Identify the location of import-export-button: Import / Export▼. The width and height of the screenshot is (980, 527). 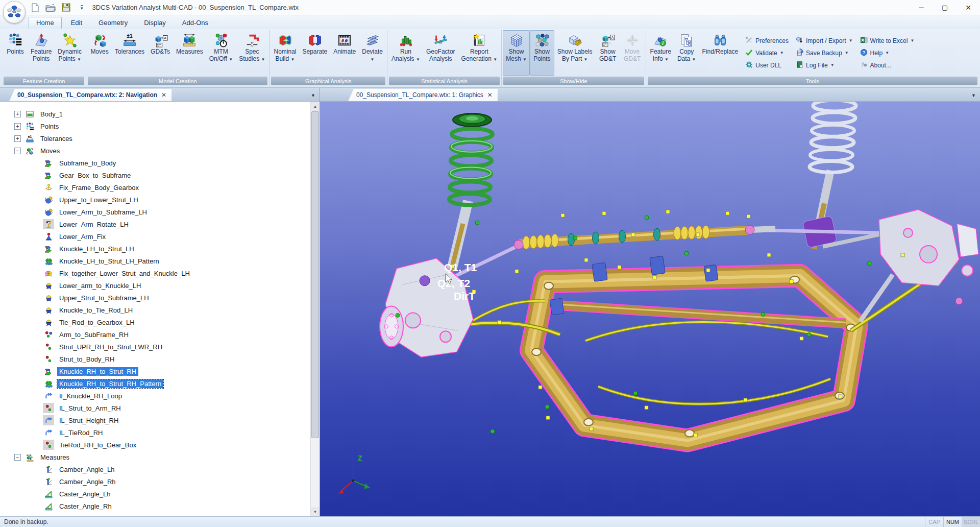
(824, 41).